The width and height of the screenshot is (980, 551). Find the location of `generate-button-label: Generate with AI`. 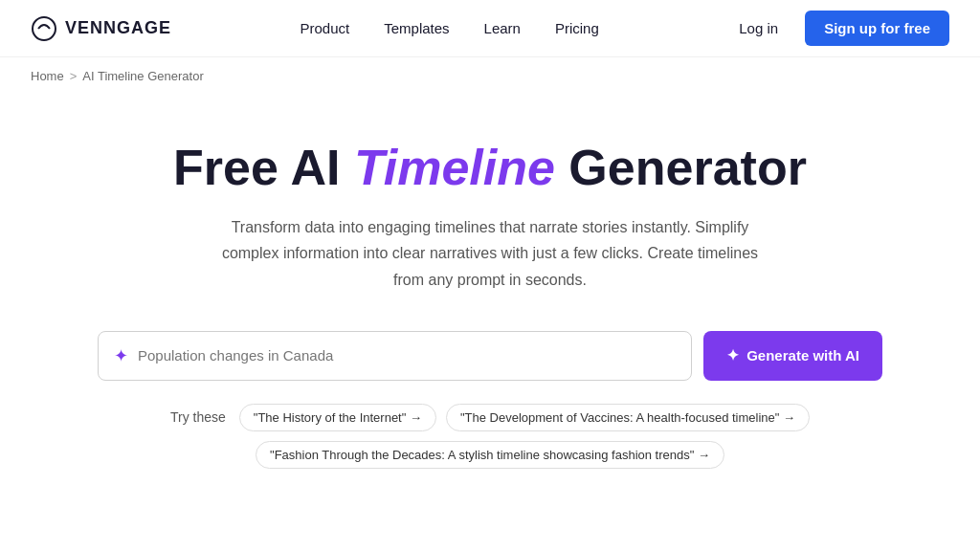

generate-button-label: Generate with AI is located at coordinates (803, 356).